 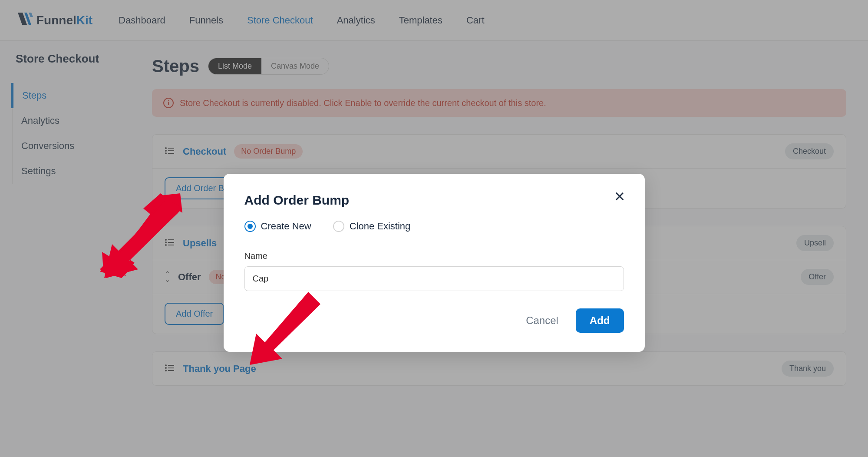 What do you see at coordinates (434, 279) in the screenshot?
I see `name-input` at bounding box center [434, 279].